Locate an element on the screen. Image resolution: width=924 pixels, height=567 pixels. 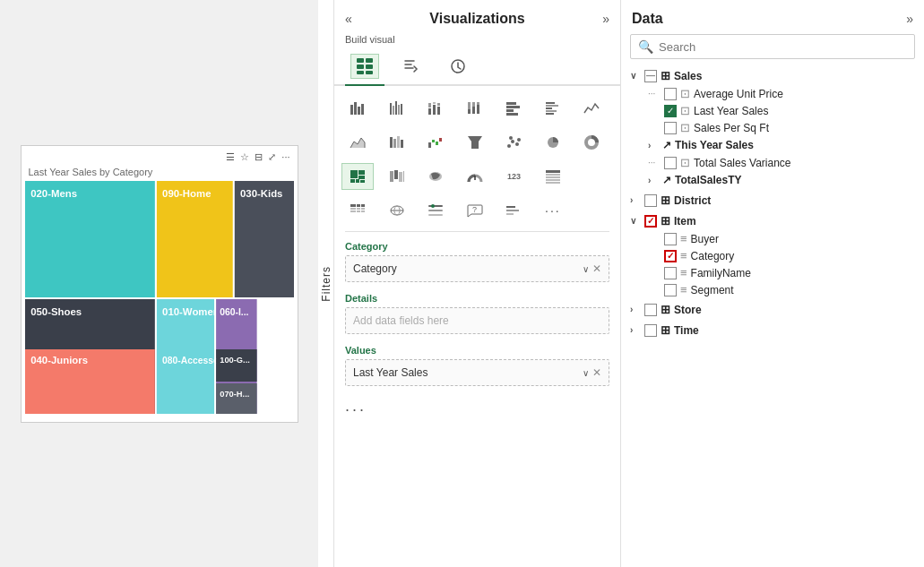
viz-icon-gauge is located at coordinates (475, 176).